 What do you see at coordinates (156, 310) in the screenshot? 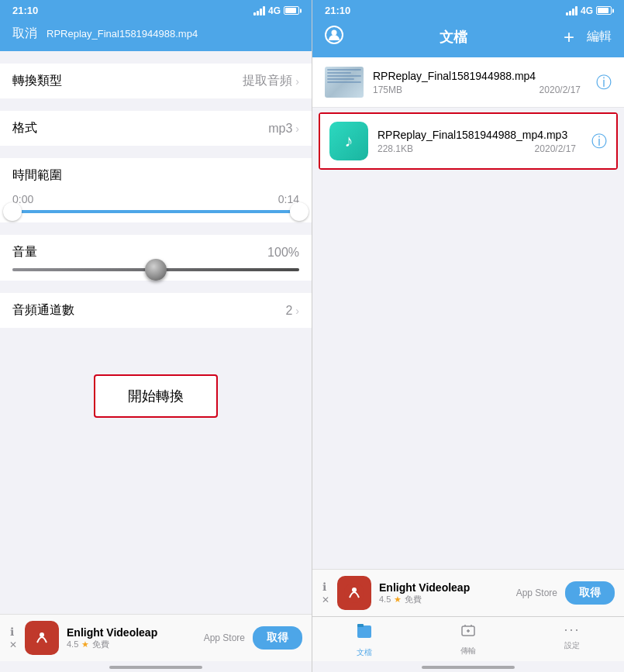
I see `channels-row: 音頻通道數 2 ›` at bounding box center [156, 310].